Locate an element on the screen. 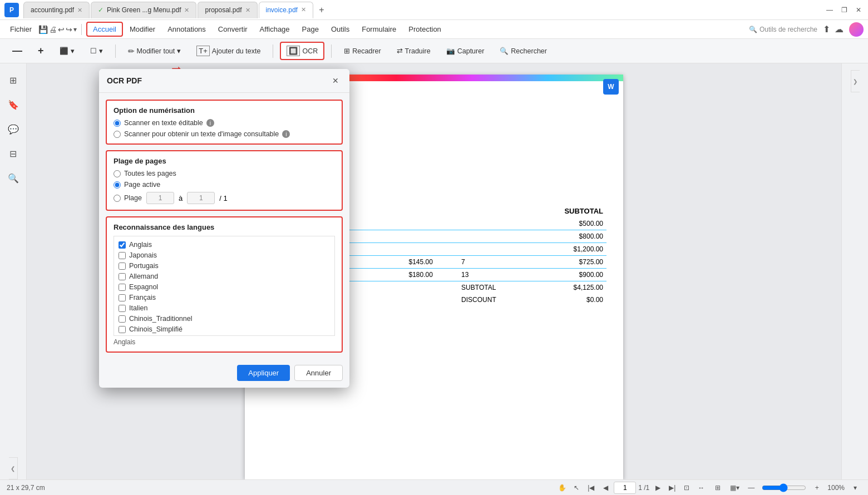  menu-accueil: Accueil is located at coordinates (105, 29).